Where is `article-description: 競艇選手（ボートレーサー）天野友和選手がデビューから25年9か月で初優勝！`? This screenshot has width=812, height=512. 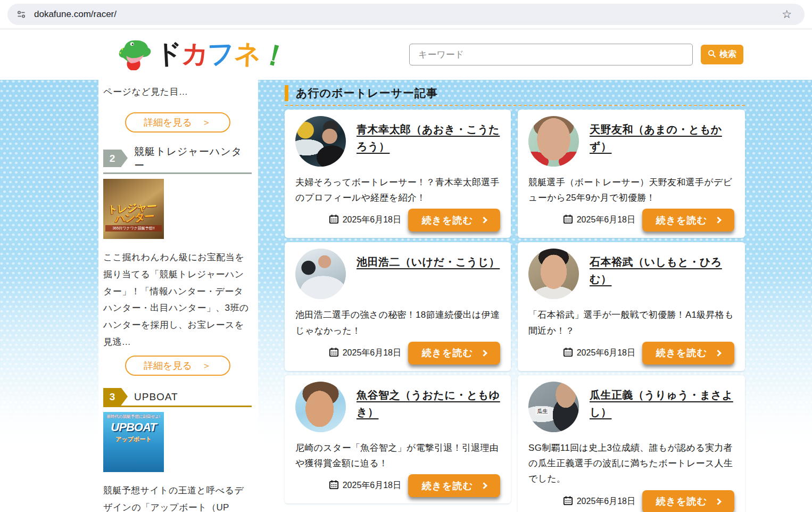 article-description: 競艇選手（ボートレーサー）天野友和選手がデビューから25年9か月で初優勝！ is located at coordinates (631, 190).